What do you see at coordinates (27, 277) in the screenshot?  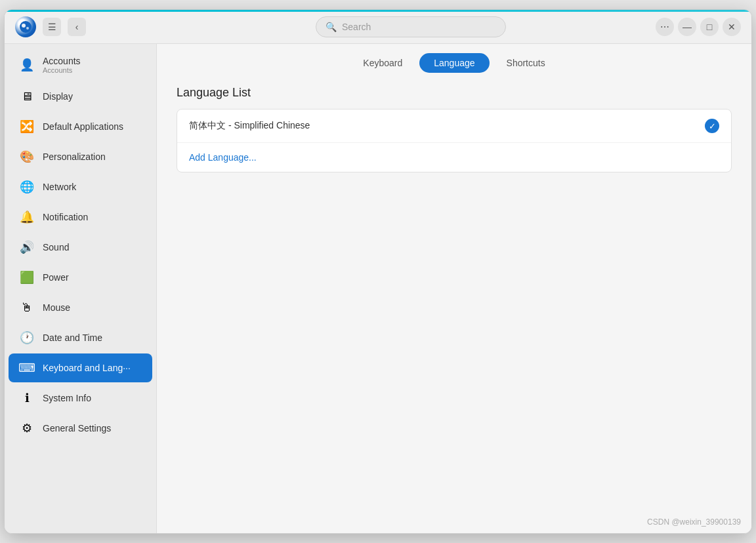 I see `sidebar-icon-power: 🟩` at bounding box center [27, 277].